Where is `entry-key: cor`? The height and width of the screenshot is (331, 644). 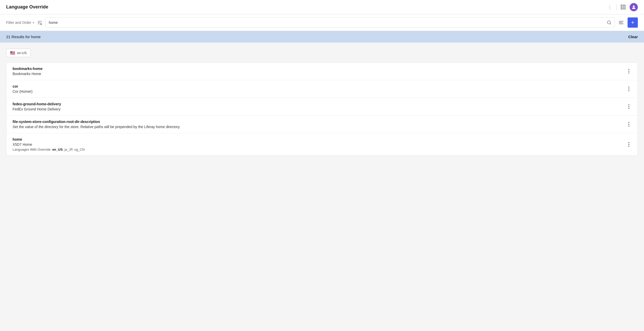
entry-key: cor is located at coordinates (23, 86).